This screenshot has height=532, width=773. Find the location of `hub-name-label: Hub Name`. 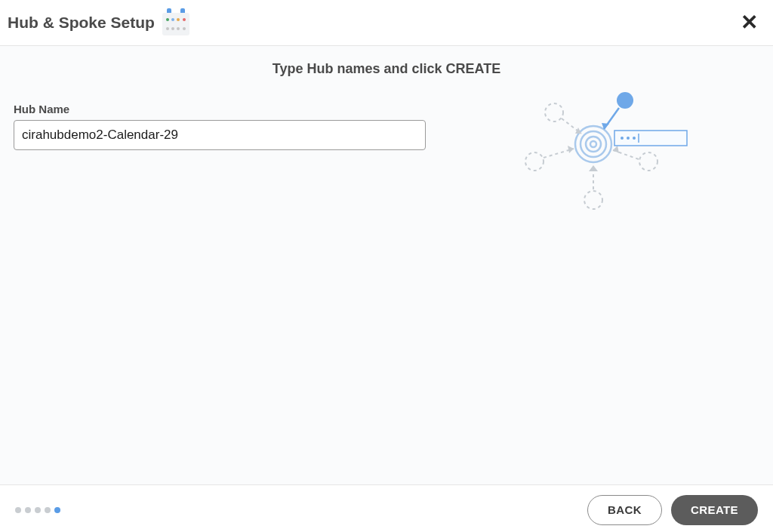

hub-name-label: Hub Name is located at coordinates (220, 109).